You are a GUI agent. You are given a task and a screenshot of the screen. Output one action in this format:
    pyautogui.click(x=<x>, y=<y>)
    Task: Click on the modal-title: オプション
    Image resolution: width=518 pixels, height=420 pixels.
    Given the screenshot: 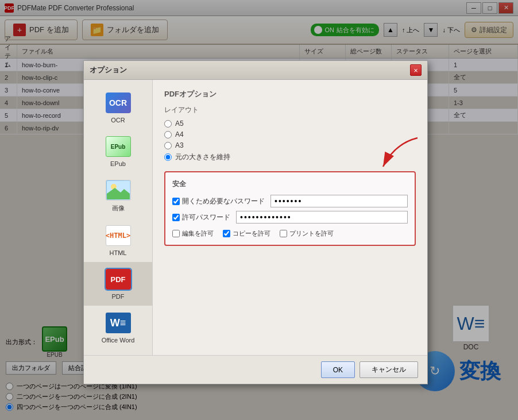 What is the action you would take?
    pyautogui.click(x=108, y=70)
    